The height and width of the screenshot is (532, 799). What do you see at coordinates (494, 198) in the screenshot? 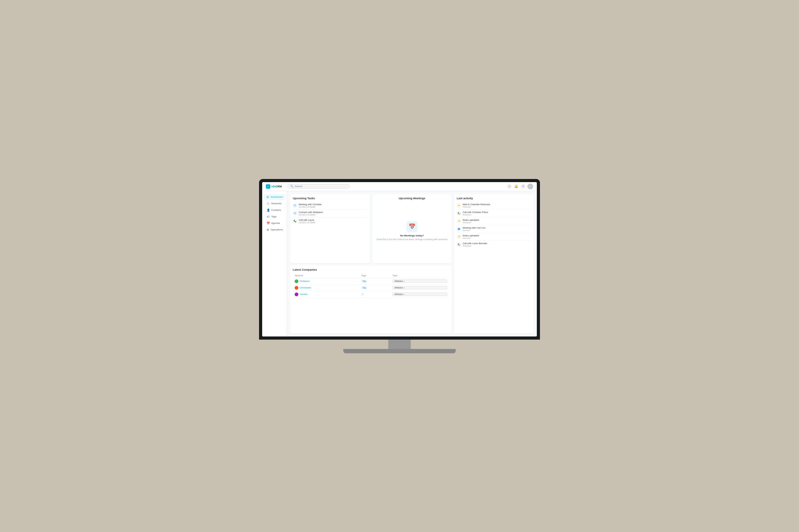
I see `activity-title: Last activity` at bounding box center [494, 198].